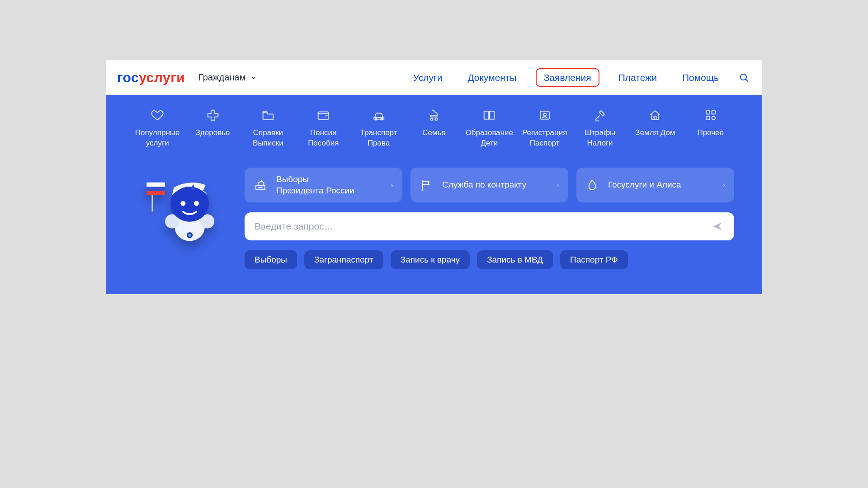 This screenshot has height=488, width=868. Describe the element at coordinates (228, 78) in the screenshot. I see `audience-selector: Гражданам` at that location.